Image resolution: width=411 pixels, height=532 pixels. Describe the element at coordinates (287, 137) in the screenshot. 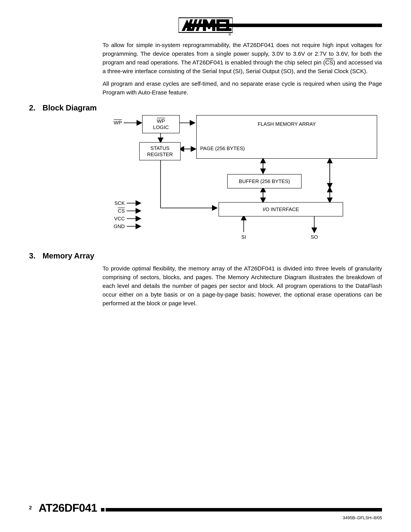

I see `flash-memory-box: FLASH MEMORY ARRAY` at that location.